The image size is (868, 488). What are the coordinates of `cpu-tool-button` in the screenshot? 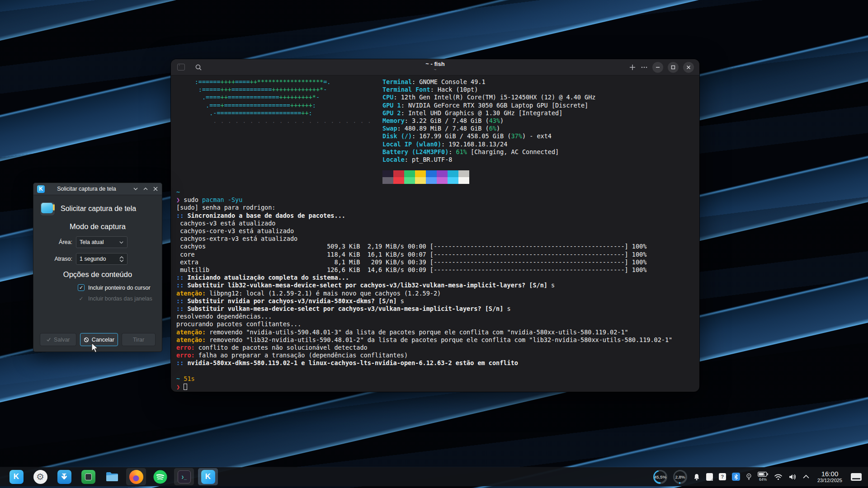 It's located at (88, 477).